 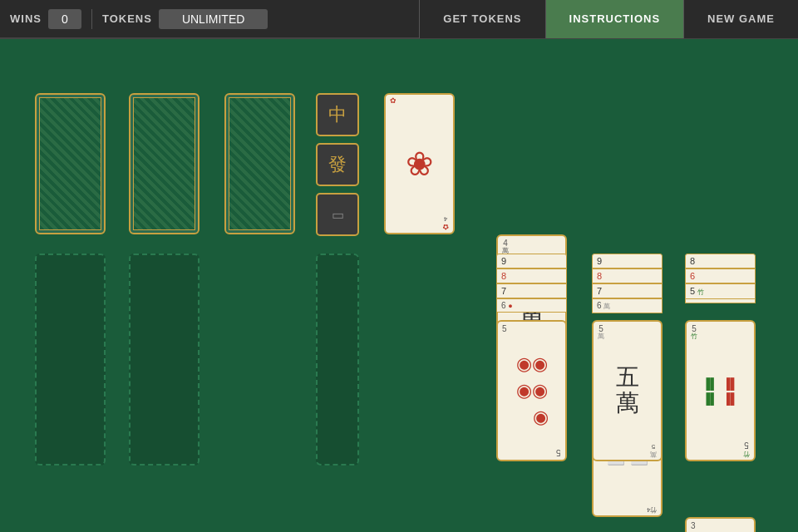 I want to click on card-flower-br: ✿ 4, so click(x=446, y=223).